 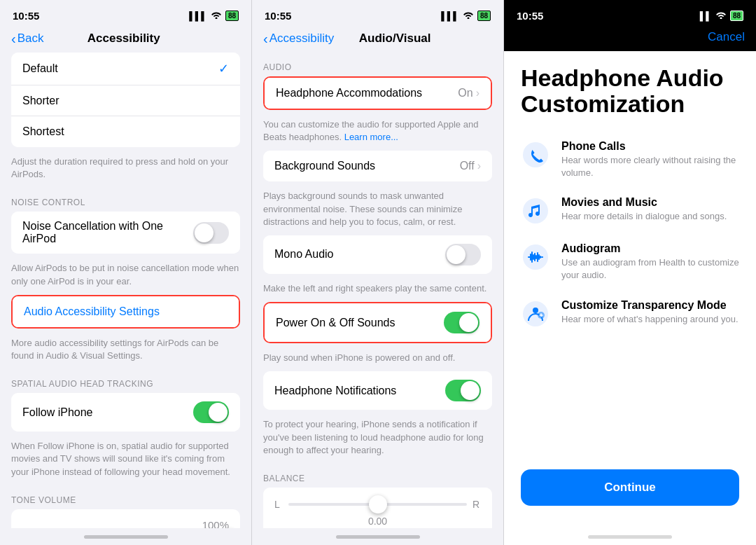 What do you see at coordinates (479, 166) in the screenshot?
I see `background-sounds-chevron: ›` at bounding box center [479, 166].